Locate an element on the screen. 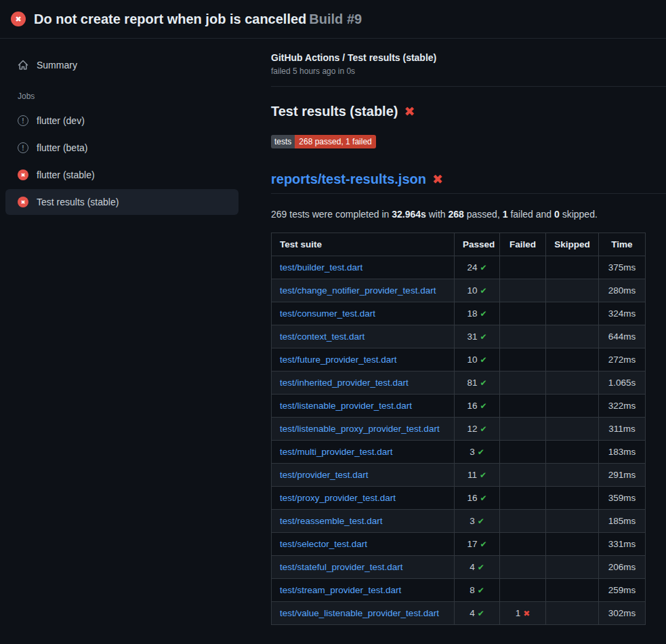 The image size is (666, 644). test-suite-link: test/stream_provider_test.dart is located at coordinates (340, 590).